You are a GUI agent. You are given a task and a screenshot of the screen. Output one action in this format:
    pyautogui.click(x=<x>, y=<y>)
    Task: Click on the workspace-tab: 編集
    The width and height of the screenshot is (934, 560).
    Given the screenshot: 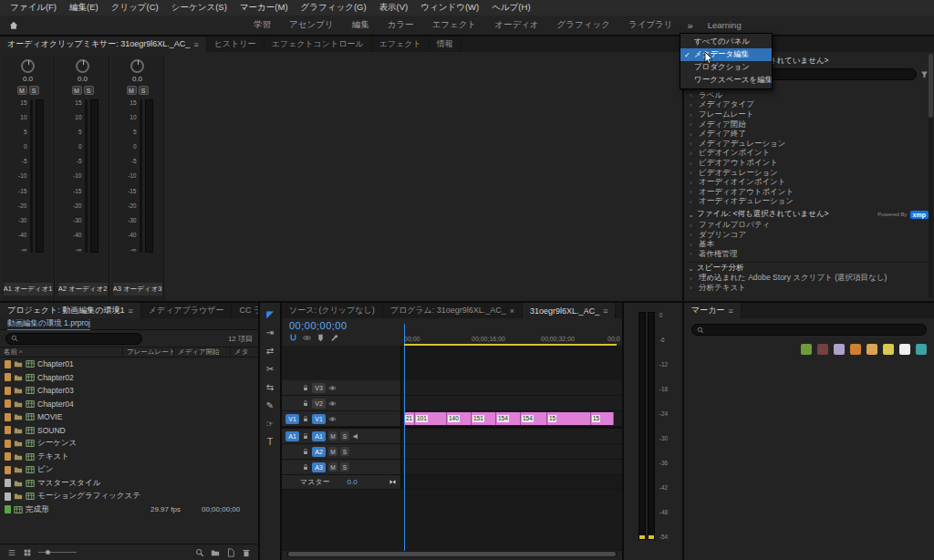 What is the action you would take?
    pyautogui.click(x=361, y=26)
    